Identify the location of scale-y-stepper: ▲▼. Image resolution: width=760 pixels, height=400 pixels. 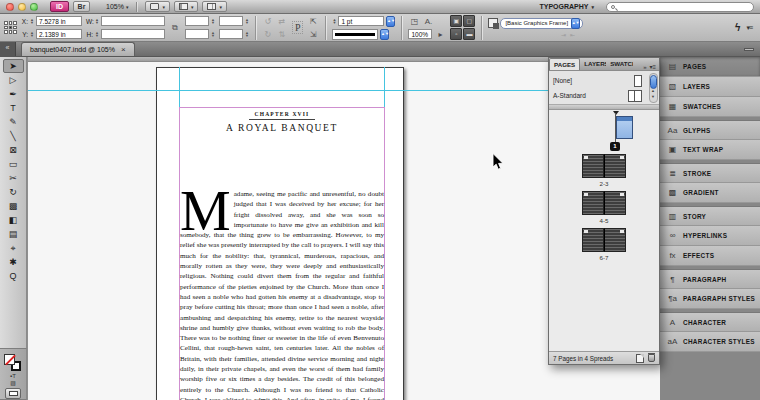
(213, 34).